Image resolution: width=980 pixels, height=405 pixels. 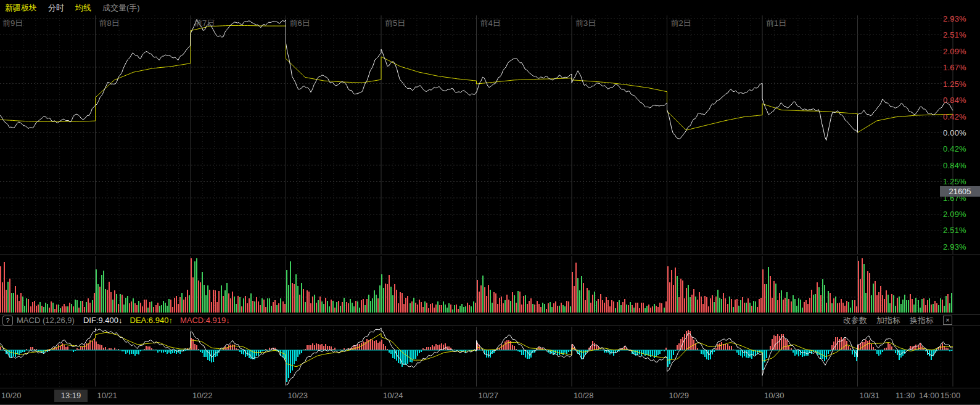 I want to click on macd-buttons-group: 改参数 加指标 换指标 ×, so click(x=912, y=321).